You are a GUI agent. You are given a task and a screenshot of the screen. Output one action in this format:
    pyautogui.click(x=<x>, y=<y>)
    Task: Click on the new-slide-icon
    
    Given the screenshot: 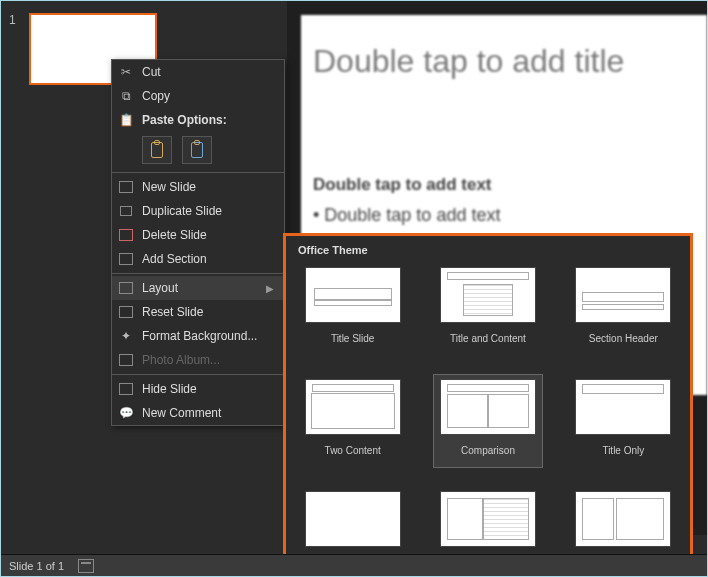 What is the action you would take?
    pyautogui.click(x=126, y=187)
    